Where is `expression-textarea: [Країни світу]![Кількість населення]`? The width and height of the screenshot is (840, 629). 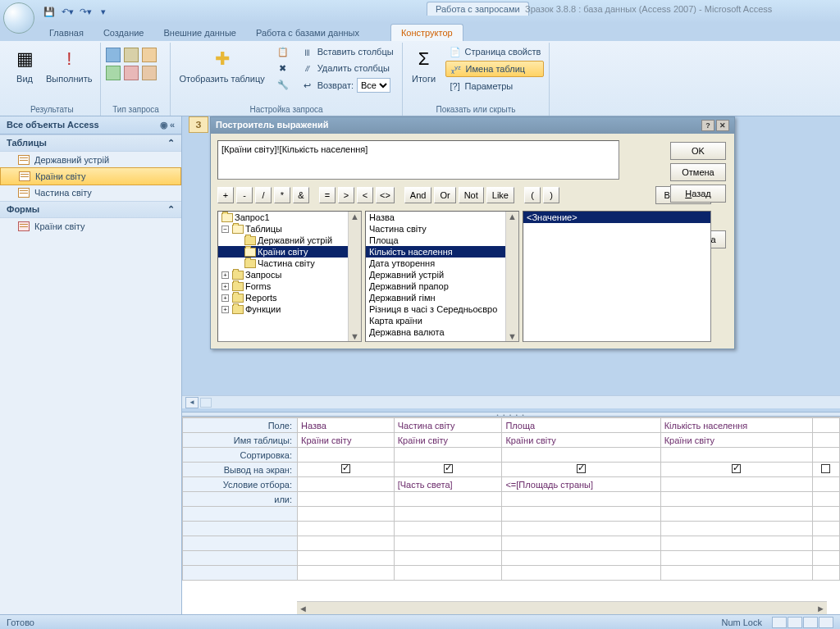
expression-textarea: [Країни світу]![Кількість населення] is located at coordinates (418, 160).